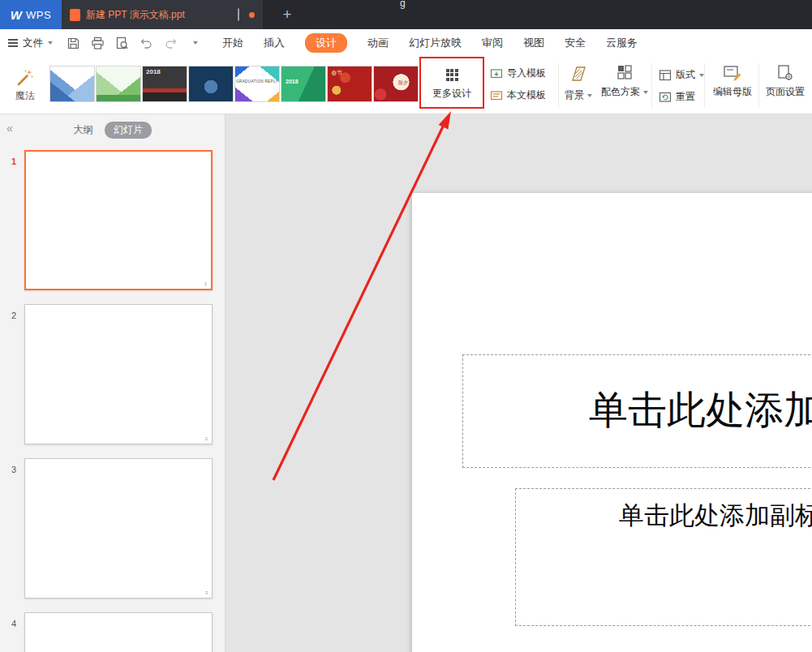 Image resolution: width=812 pixels, height=652 pixels. What do you see at coordinates (16, 15) in the screenshot?
I see `wps-logo-mark: W` at bounding box center [16, 15].